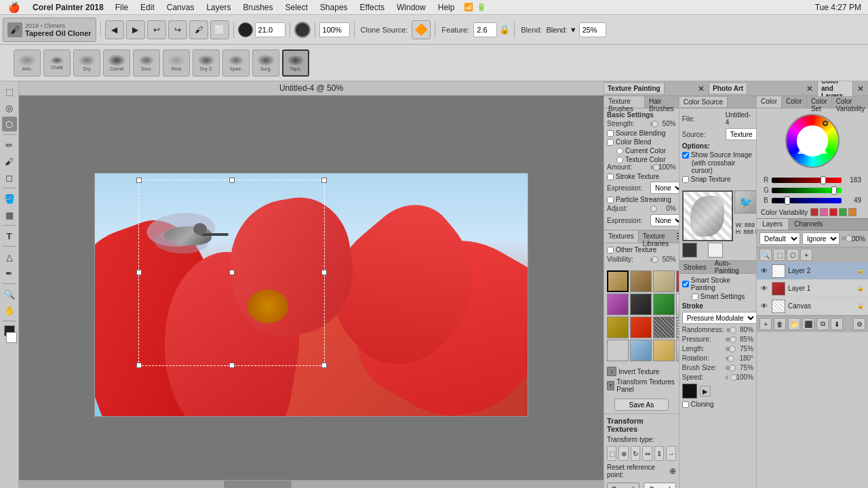 This screenshot has width=868, height=488. Describe the element at coordinates (812, 271) in the screenshot. I see `layer-2-item: 👁 Layer 2 🔒` at that location.